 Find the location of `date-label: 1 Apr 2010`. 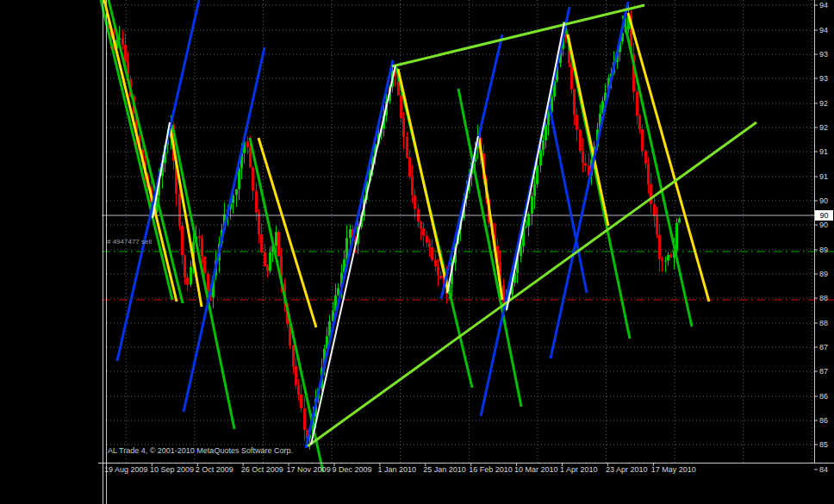

date-label: 1 Apr 2010 is located at coordinates (579, 470).